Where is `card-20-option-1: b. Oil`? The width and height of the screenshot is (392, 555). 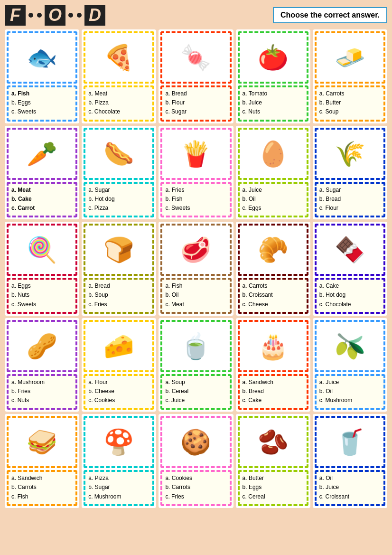 card-20-option-1: b. Oil is located at coordinates (350, 391).